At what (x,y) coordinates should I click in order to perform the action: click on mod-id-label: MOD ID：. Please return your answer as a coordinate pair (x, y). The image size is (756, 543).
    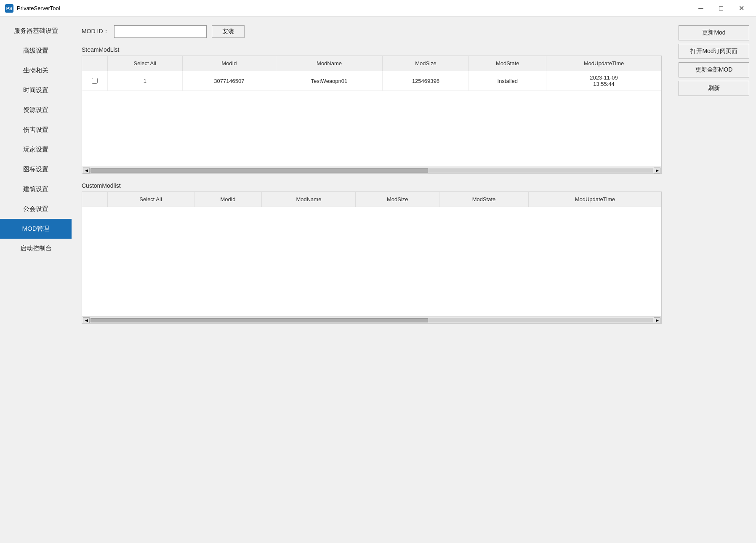
    Looking at the image, I should click on (95, 32).